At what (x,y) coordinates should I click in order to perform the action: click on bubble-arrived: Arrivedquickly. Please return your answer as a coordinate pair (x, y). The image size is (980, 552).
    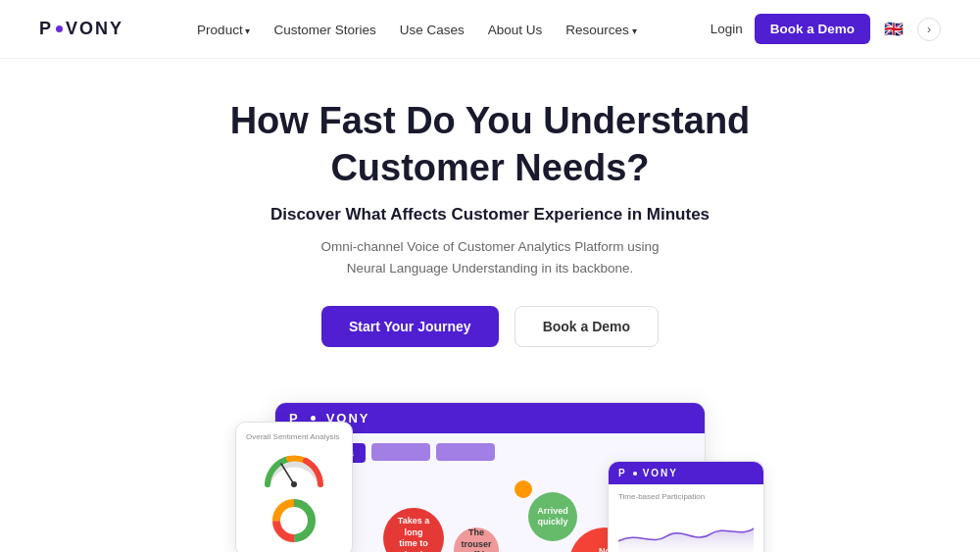
    Looking at the image, I should click on (553, 517).